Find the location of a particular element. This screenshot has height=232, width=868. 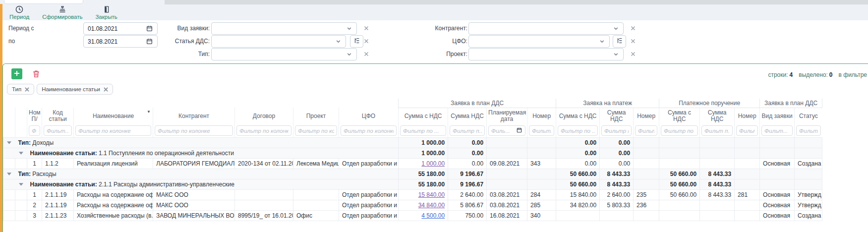

cell-contract is located at coordinates (264, 205).